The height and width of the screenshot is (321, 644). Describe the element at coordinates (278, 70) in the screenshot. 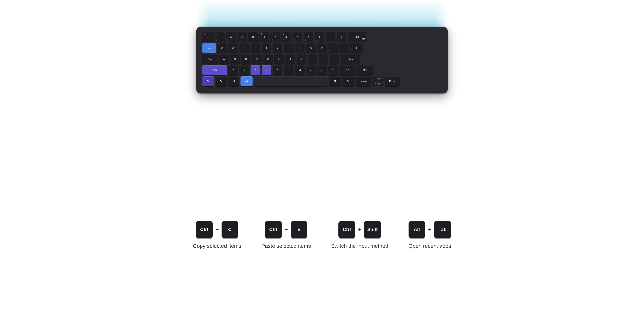

I see `key-b: B` at that location.